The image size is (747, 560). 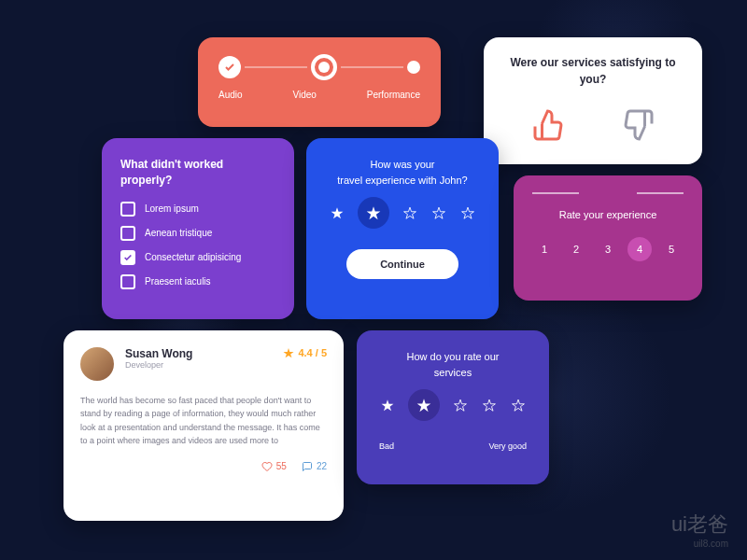 I want to click on check-label: Lorem ipsum, so click(x=172, y=209).